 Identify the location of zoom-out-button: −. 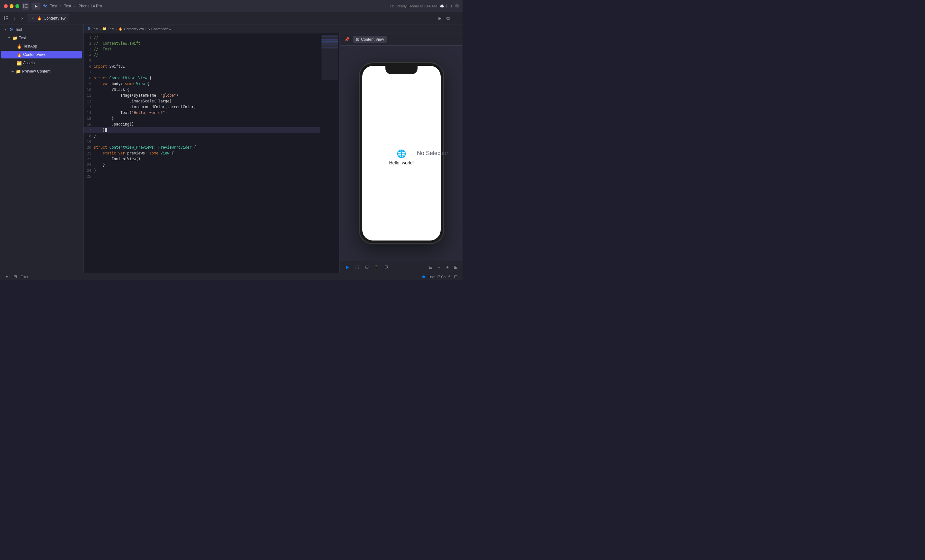
(439, 267).